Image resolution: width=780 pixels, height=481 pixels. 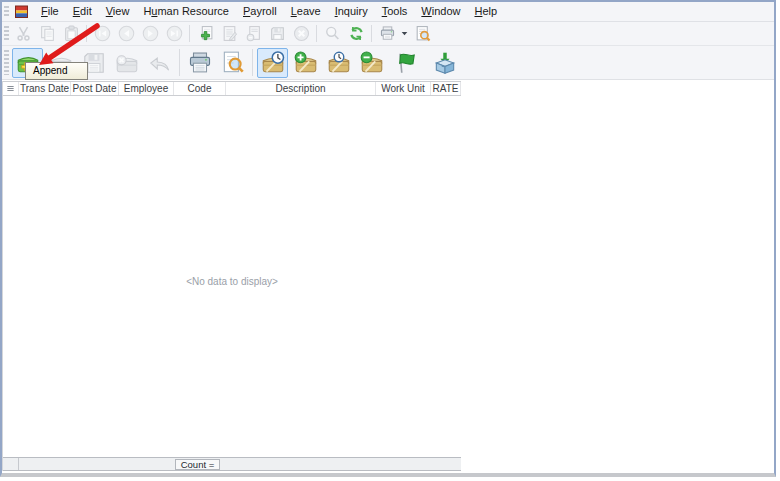 What do you see at coordinates (118, 12) in the screenshot?
I see `menu-item-view: View` at bounding box center [118, 12].